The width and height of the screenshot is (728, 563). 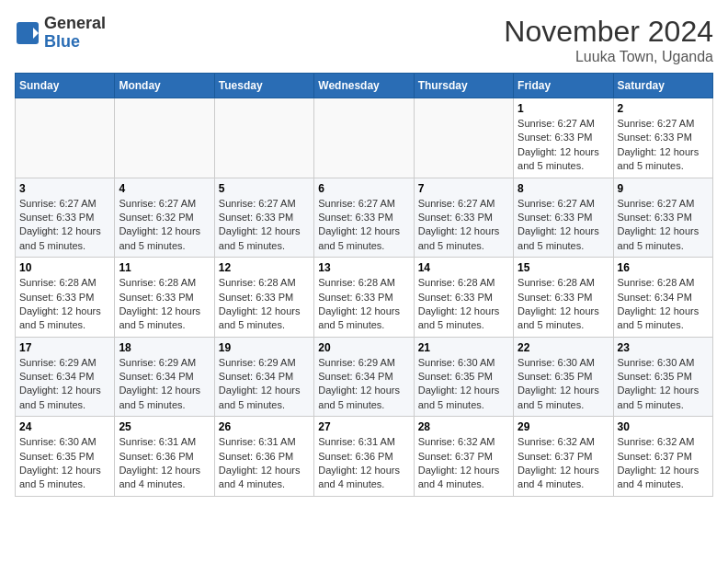 I want to click on calendar-cell: 4Sunrise: 6:27 AM Sunset: 6:32 PM Daylig…, so click(x=165, y=217).